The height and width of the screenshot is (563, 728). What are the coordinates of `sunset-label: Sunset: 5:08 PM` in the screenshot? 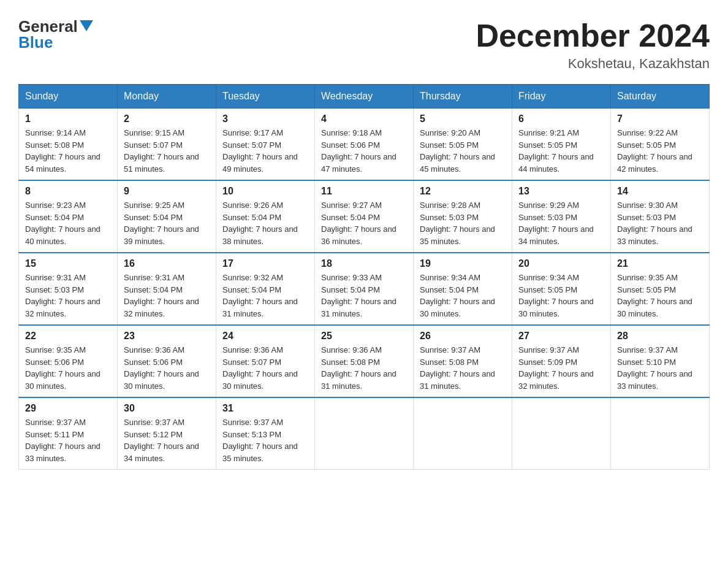 It's located at (449, 362).